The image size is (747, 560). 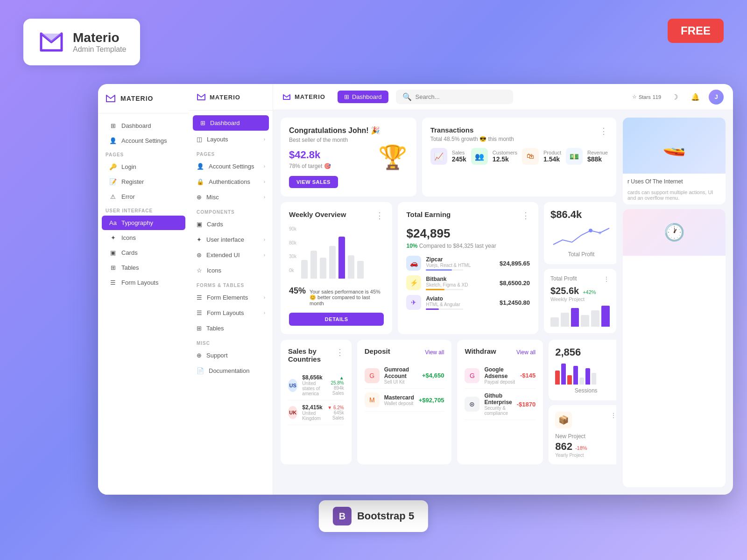 What do you see at coordinates (448, 157) in the screenshot?
I see `row-1: Congratulations John! 🎉 Best seller of t…` at bounding box center [448, 157].